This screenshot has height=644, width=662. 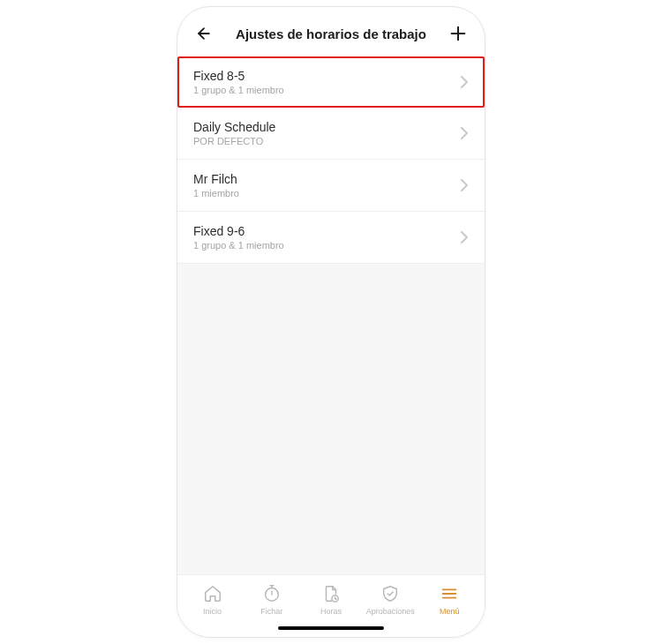 What do you see at coordinates (272, 611) in the screenshot?
I see `nav-label: Fichar` at bounding box center [272, 611].